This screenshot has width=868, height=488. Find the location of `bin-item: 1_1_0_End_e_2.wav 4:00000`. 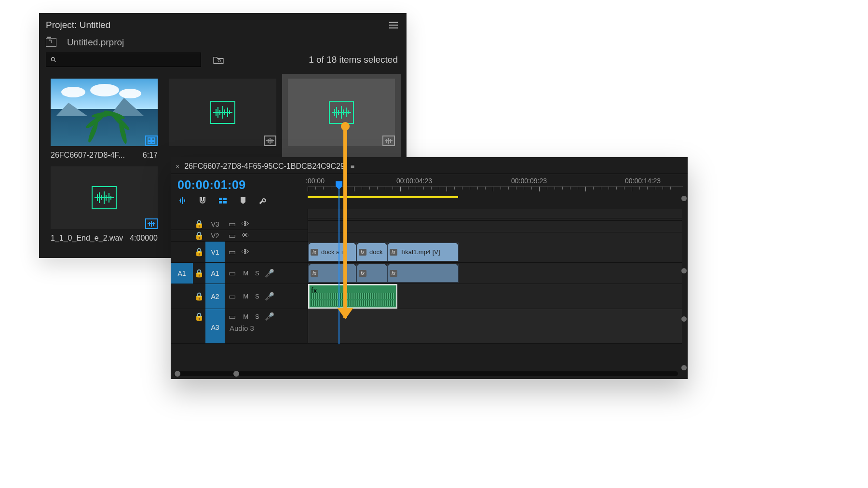

bin-item: 1_1_0_End_e_2.wav 4:00000 is located at coordinates (104, 203).